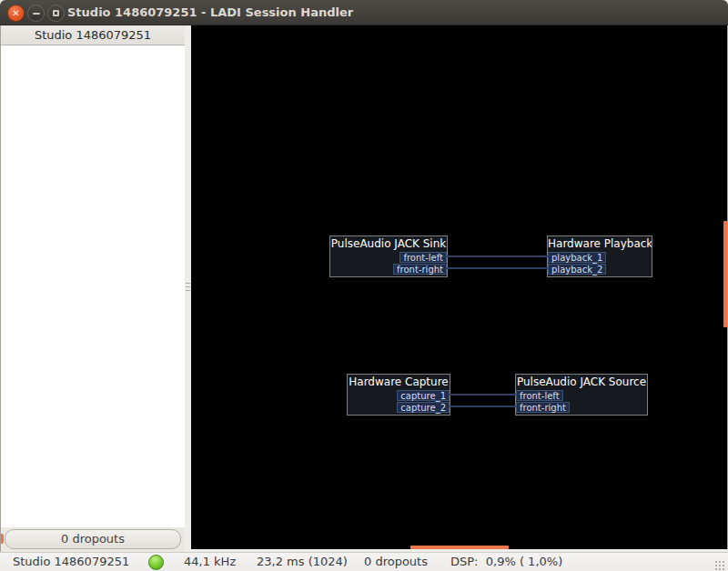 This screenshot has width=728, height=571. Describe the element at coordinates (396, 562) in the screenshot. I see `statusbar-dropouts: 0 dropouts` at that location.